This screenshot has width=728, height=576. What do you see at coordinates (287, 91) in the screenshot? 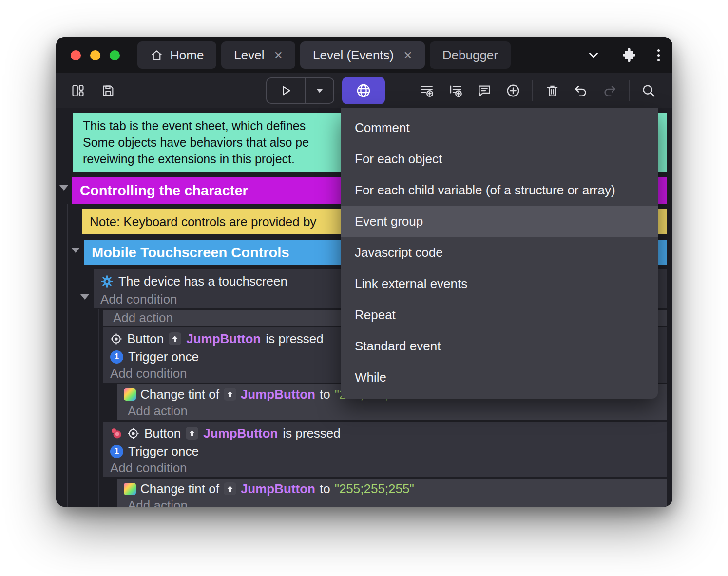
I see `preview-button` at bounding box center [287, 91].